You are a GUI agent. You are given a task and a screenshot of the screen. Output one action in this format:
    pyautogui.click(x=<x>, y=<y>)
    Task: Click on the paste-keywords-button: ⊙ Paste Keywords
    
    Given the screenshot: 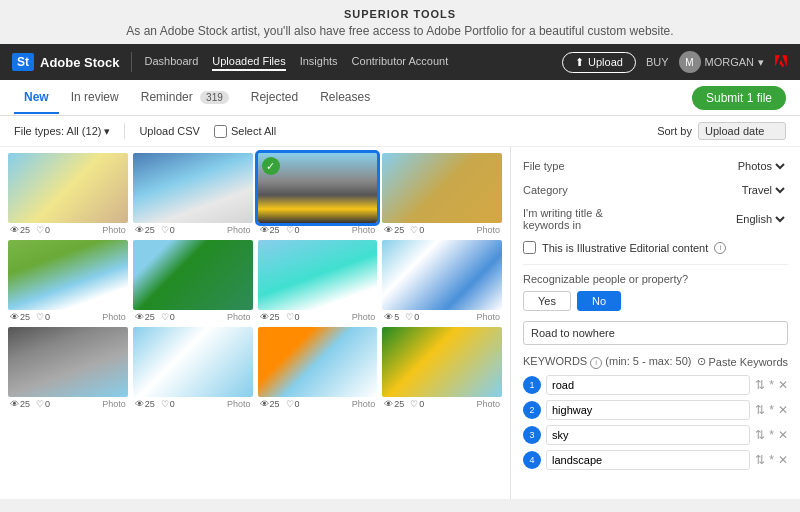 What is the action you would take?
    pyautogui.click(x=742, y=362)
    